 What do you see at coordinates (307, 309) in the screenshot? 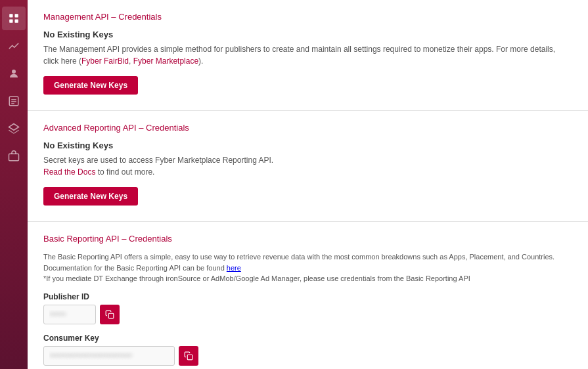
I see `publisher-id-group: Publisher ID` at bounding box center [307, 309].